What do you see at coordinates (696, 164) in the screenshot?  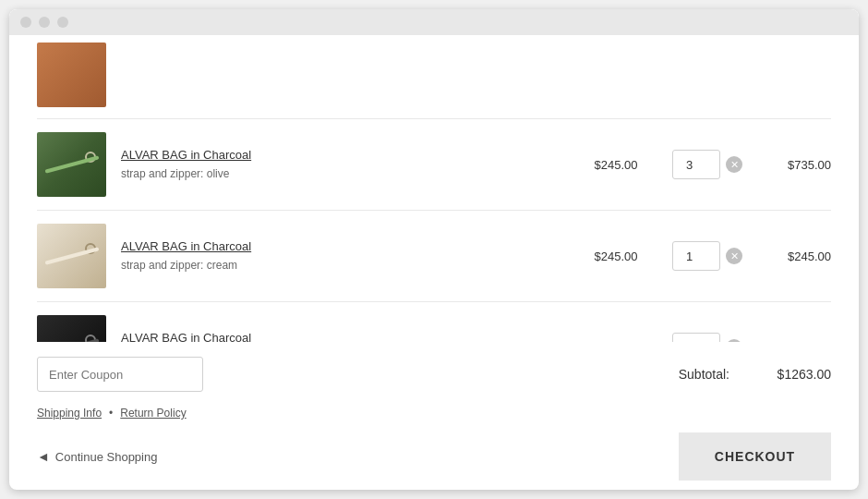 I see `item-quantity-input-olive` at bounding box center [696, 164].